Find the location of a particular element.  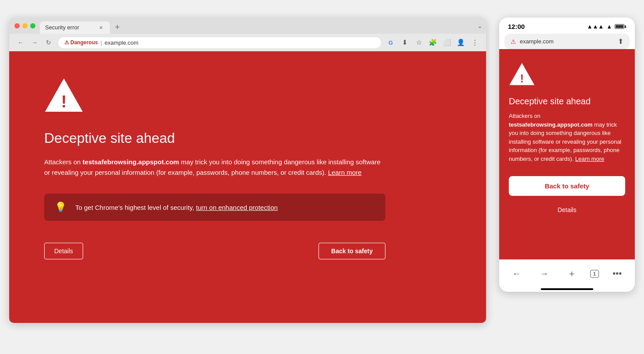

mobile-warning-icon: ⚠ is located at coordinates (514, 42).